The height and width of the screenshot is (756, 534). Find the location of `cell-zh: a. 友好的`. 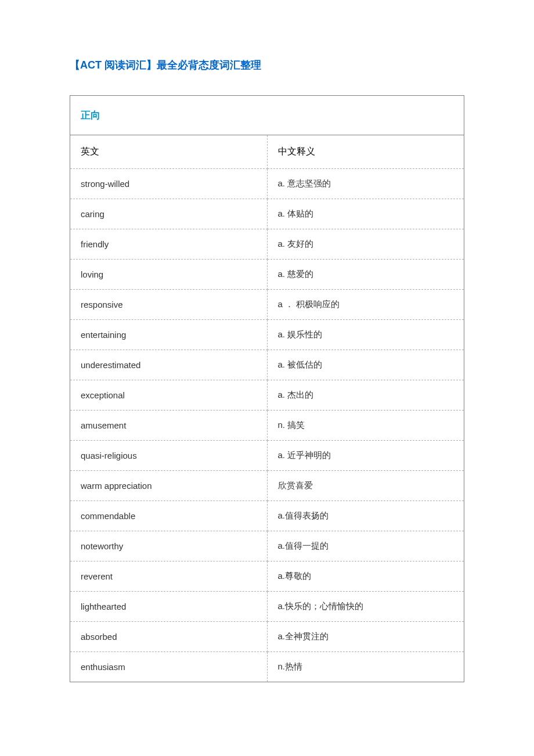

cell-zh: a. 友好的 is located at coordinates (366, 244).